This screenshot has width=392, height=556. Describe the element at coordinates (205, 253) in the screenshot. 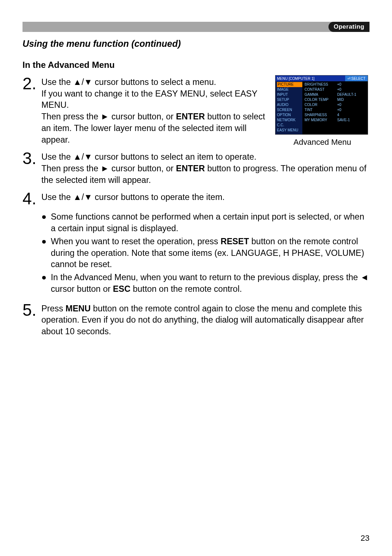

I see `bullet-list: ● Some functions cannot be performed whe…` at that location.